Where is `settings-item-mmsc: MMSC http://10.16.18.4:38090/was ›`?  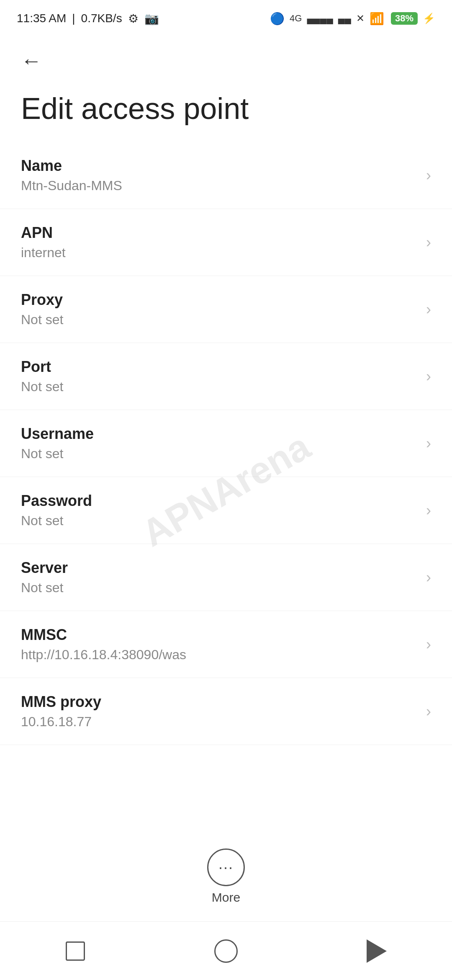
settings-item-mmsc: MMSC http://10.16.18.4:38090/was › is located at coordinates (226, 645).